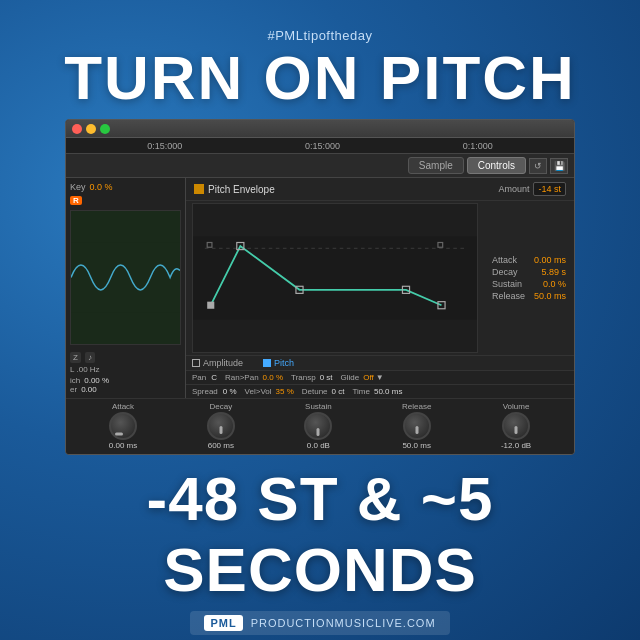  Describe the element at coordinates (380, 362) in the screenshot. I see `amp-pitch-row: Amplitude Pitch` at that location.